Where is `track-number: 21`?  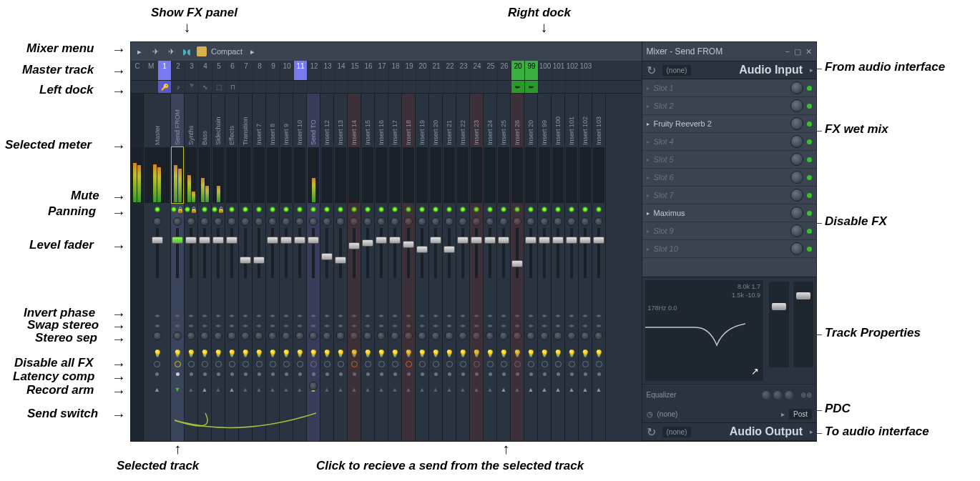
track-number: 21 is located at coordinates (436, 70).